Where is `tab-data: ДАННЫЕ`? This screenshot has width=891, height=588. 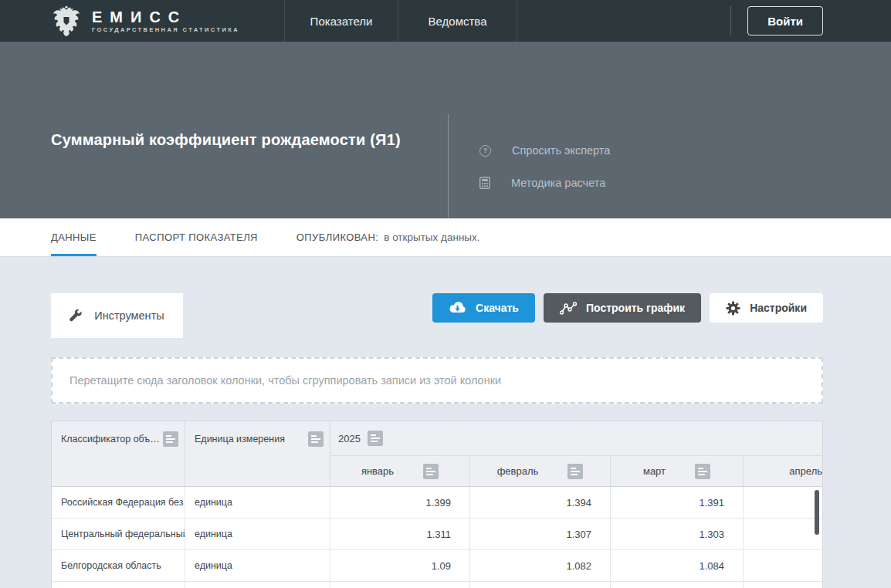 tab-data: ДАННЫЕ is located at coordinates (74, 238).